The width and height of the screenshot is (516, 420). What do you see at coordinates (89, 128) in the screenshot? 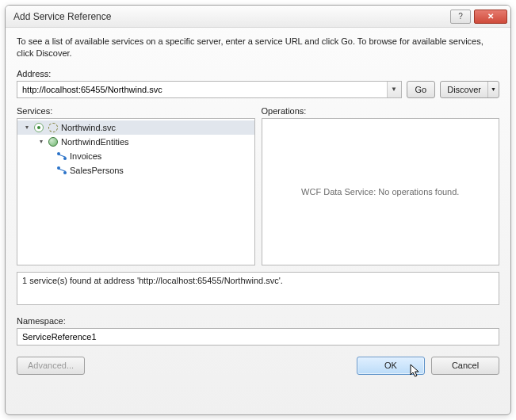
I see `tree-node-label: Northwind.svc` at bounding box center [89, 128].